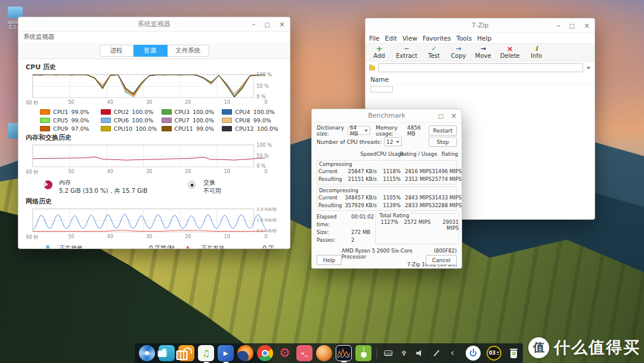 This screenshot has width=644, height=363. I want to click on cpu2-swatch, so click(106, 112).